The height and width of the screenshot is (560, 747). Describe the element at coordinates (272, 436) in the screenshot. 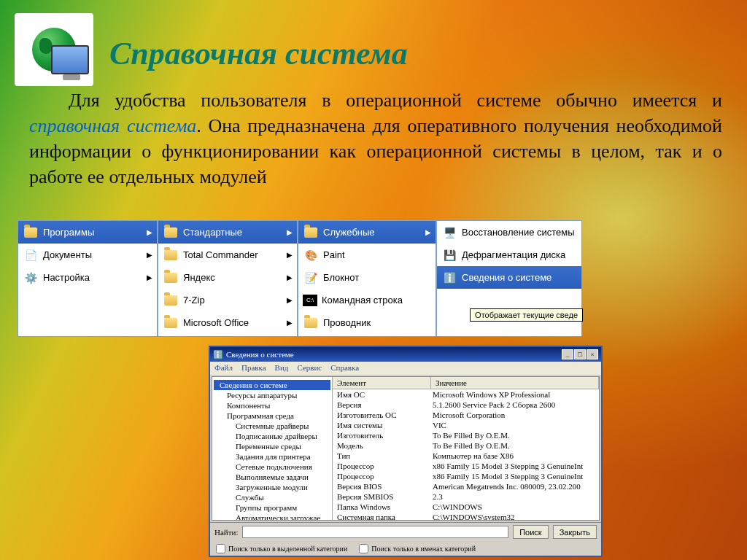

I see `tree-node: Подписанные драйверы` at that location.